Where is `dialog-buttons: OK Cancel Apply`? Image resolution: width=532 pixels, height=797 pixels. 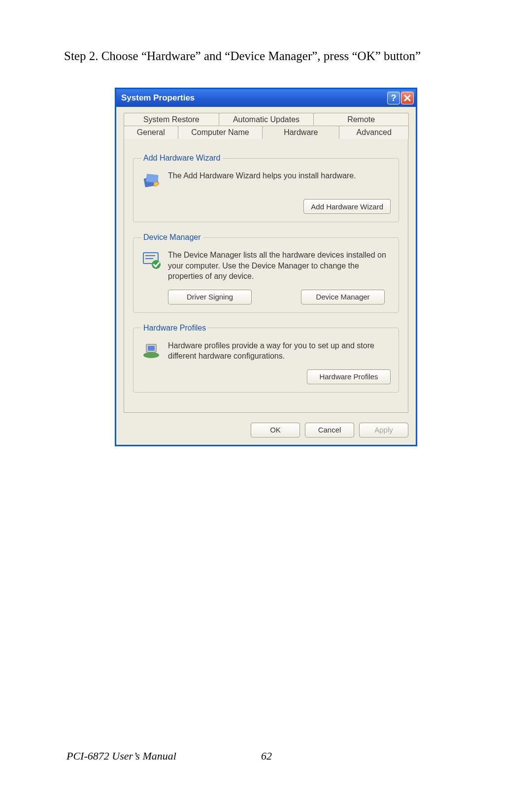 dialog-buttons: OK Cancel Apply is located at coordinates (266, 430).